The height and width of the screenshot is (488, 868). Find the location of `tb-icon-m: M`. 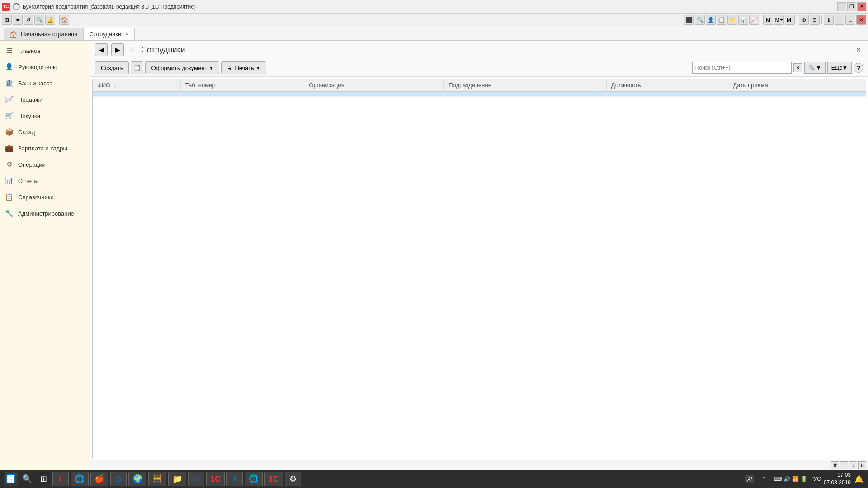

tb-icon-m: M is located at coordinates (768, 20).